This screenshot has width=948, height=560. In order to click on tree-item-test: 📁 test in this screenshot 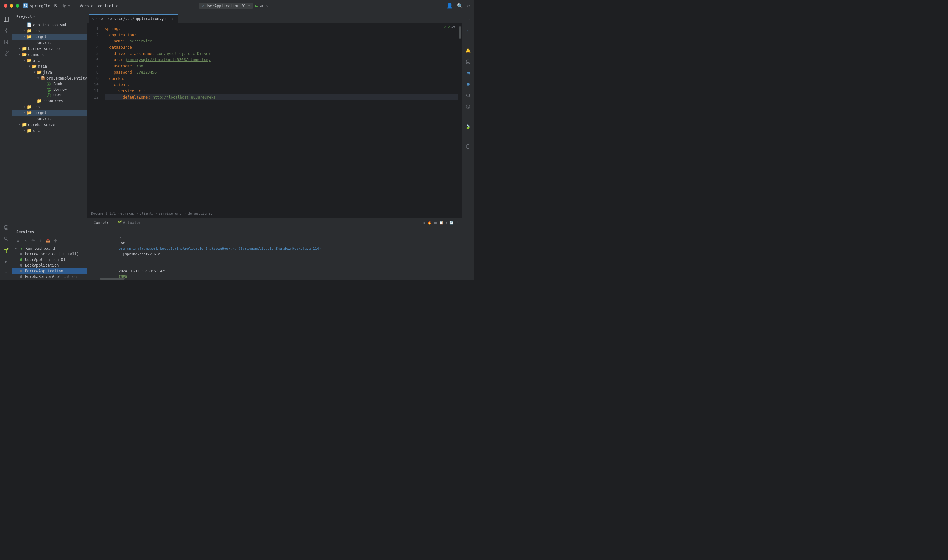, I will do `click(50, 31)`.